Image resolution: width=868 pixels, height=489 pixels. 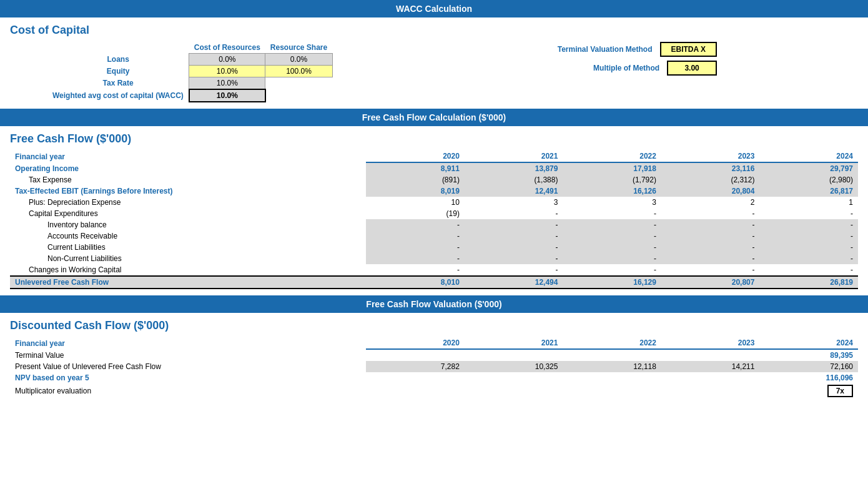 What do you see at coordinates (227, 71) in the screenshot?
I see `equity-cost: 10.0%` at bounding box center [227, 71].